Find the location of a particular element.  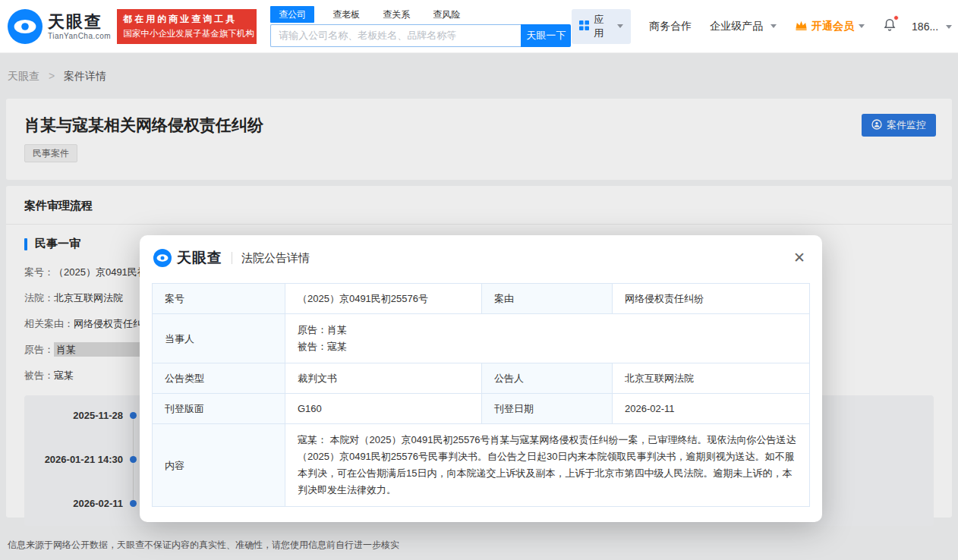

apps-grid-icon is located at coordinates (586, 27).